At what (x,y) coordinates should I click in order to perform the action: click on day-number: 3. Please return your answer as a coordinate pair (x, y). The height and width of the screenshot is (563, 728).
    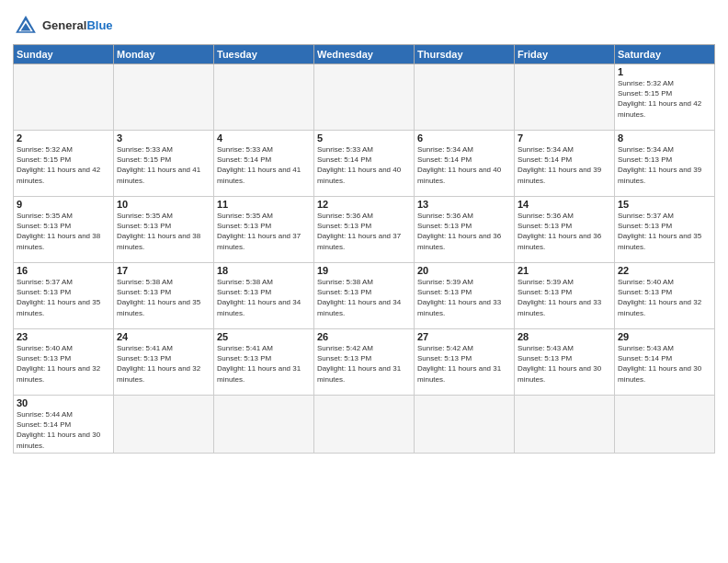
    Looking at the image, I should click on (164, 138).